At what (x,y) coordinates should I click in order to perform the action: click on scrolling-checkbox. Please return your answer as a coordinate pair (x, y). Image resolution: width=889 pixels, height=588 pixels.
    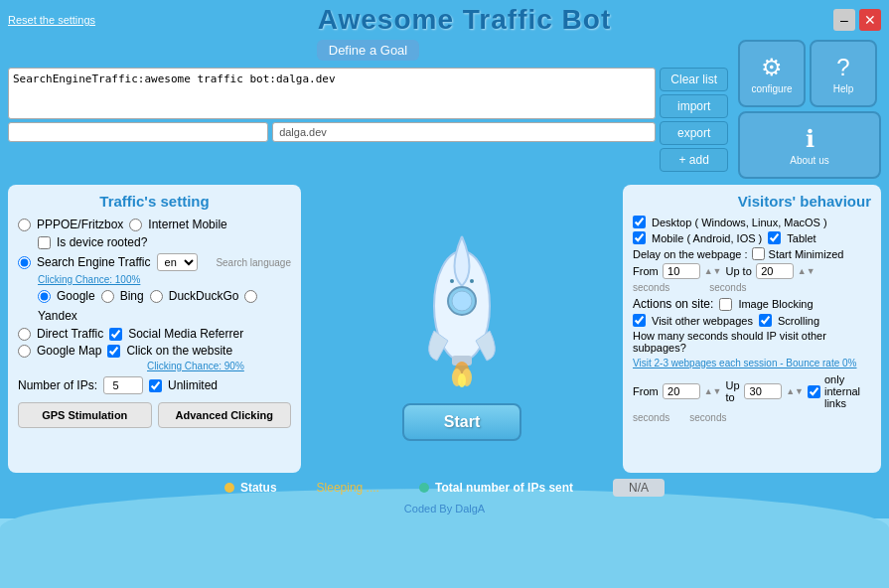
    Looking at the image, I should click on (765, 320).